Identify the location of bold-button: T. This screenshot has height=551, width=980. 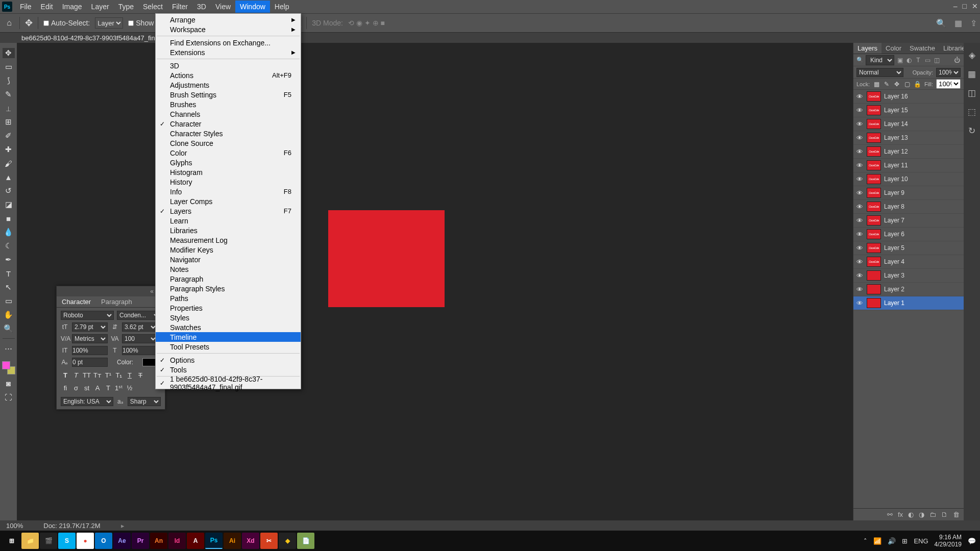
(65, 375).